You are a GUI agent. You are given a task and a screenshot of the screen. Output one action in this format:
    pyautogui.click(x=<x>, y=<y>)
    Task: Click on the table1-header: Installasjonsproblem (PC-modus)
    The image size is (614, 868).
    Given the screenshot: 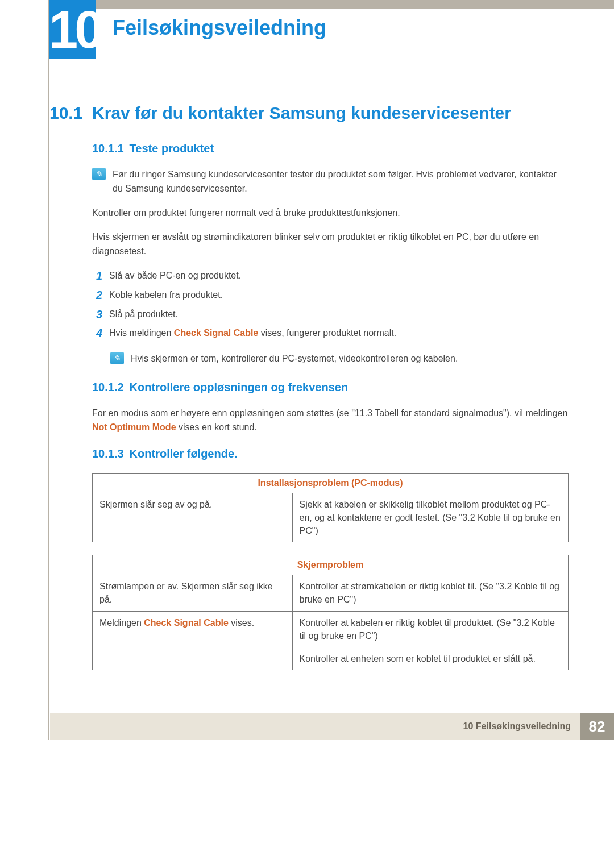 What is the action you would take?
    pyautogui.click(x=331, y=483)
    